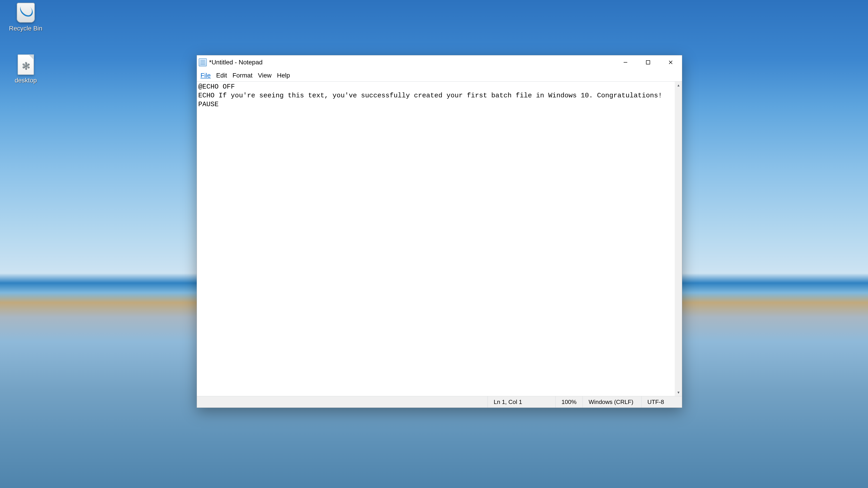 The image size is (868, 488). I want to click on menubar: File Edit Format View Help, so click(439, 75).